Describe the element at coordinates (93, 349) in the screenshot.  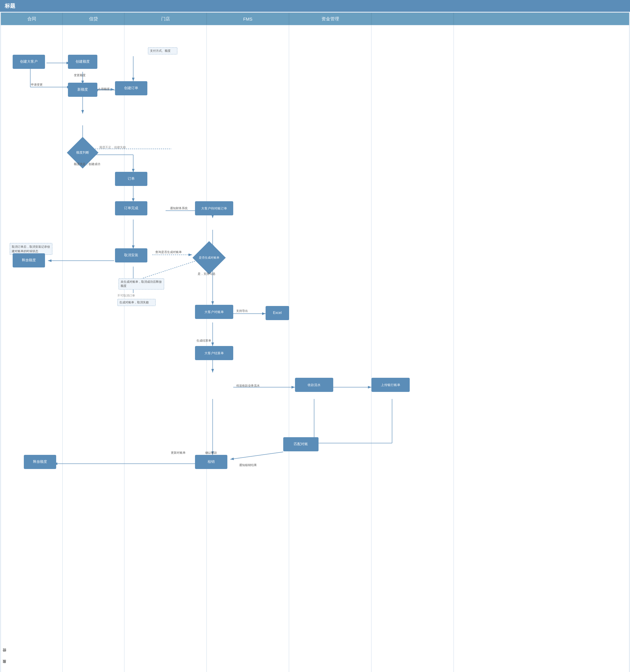
I see `lane-credit` at that location.